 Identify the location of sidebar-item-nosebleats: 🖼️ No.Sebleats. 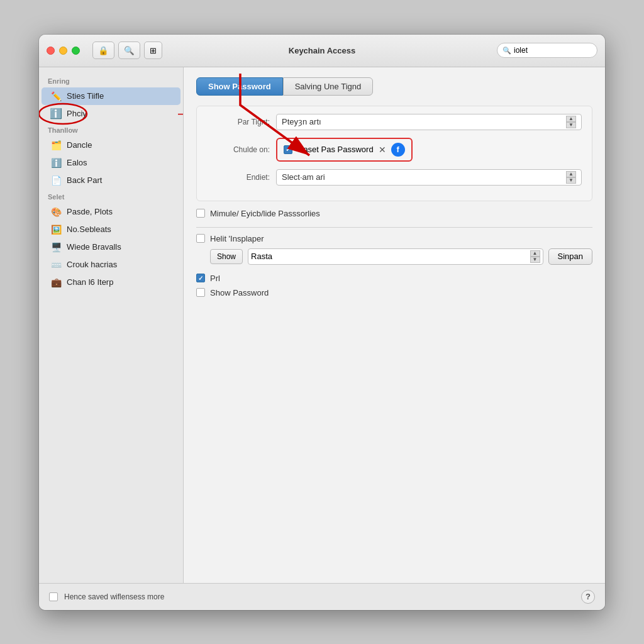
(111, 230).